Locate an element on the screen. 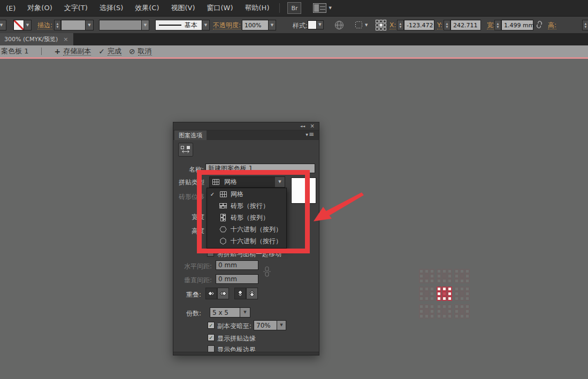 The image size is (588, 379). tile-type-combobox: 网格 is located at coordinates (242, 182).